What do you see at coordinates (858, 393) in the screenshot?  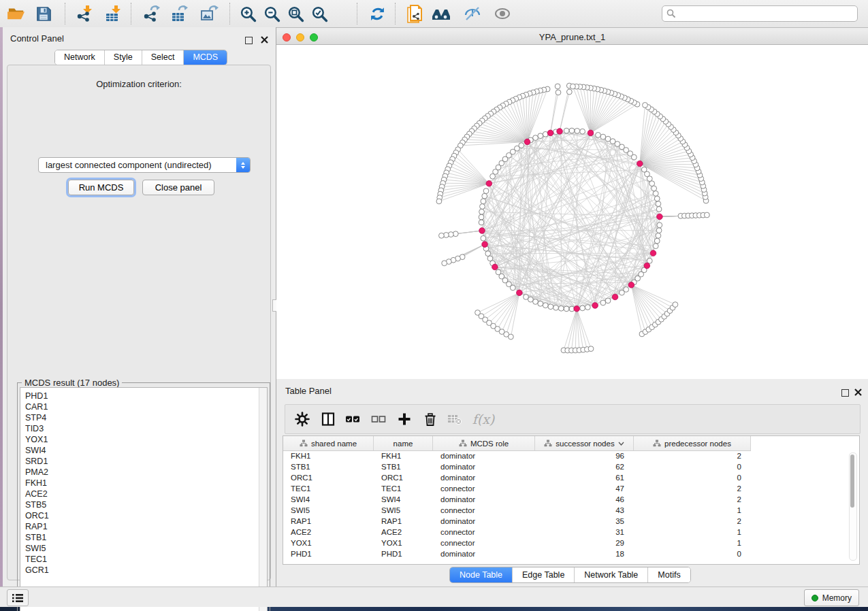 I see `table-panel-close-button` at bounding box center [858, 393].